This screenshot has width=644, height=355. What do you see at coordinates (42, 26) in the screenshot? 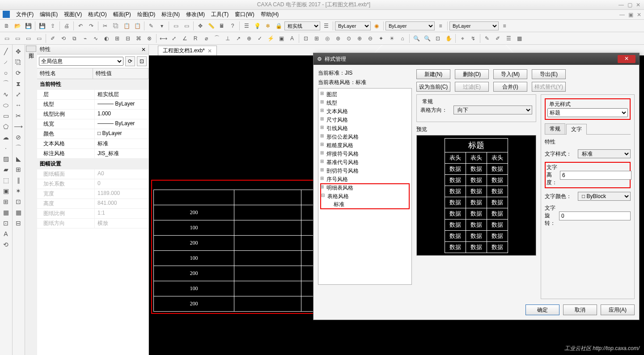
I see `save-all-icon: 💾` at bounding box center [42, 26].